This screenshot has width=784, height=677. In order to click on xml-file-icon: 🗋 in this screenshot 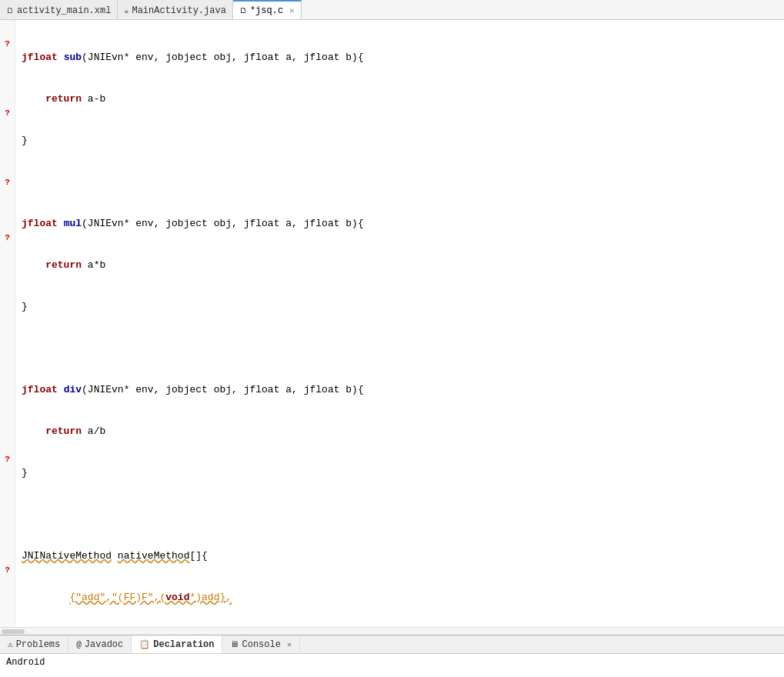, I will do `click(10, 11)`.